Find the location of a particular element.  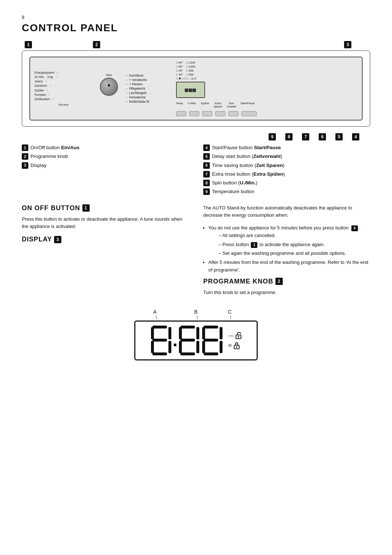

legend-item-9: 9 Temperature button is located at coordinates (287, 192).